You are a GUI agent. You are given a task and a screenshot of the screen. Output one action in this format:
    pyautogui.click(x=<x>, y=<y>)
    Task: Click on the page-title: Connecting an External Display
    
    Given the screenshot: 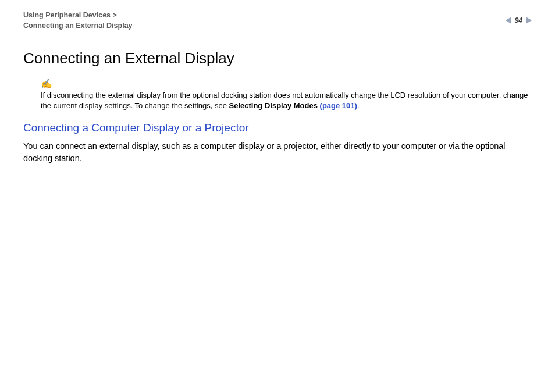 What is the action you would take?
    pyautogui.click(x=278, y=58)
    